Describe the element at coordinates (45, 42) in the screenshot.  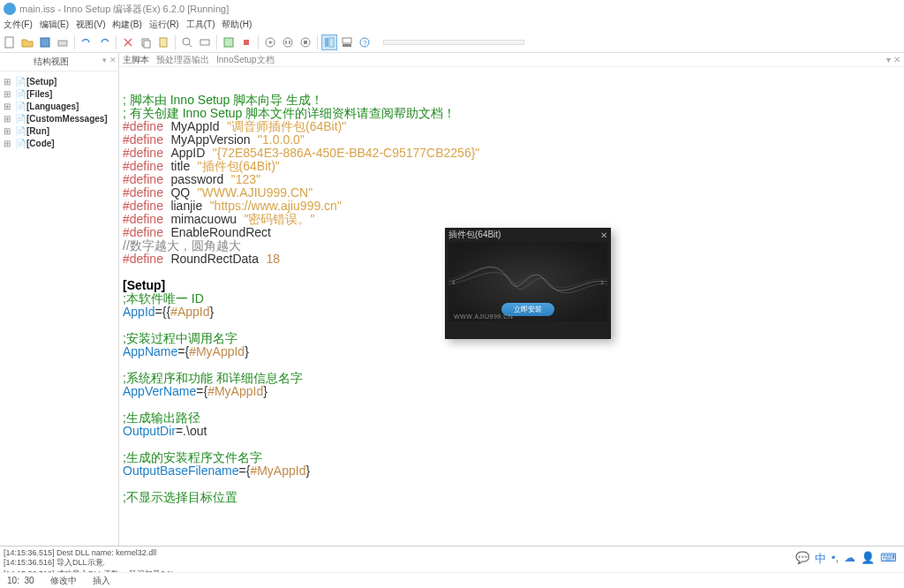
I see `save-icon` at that location.